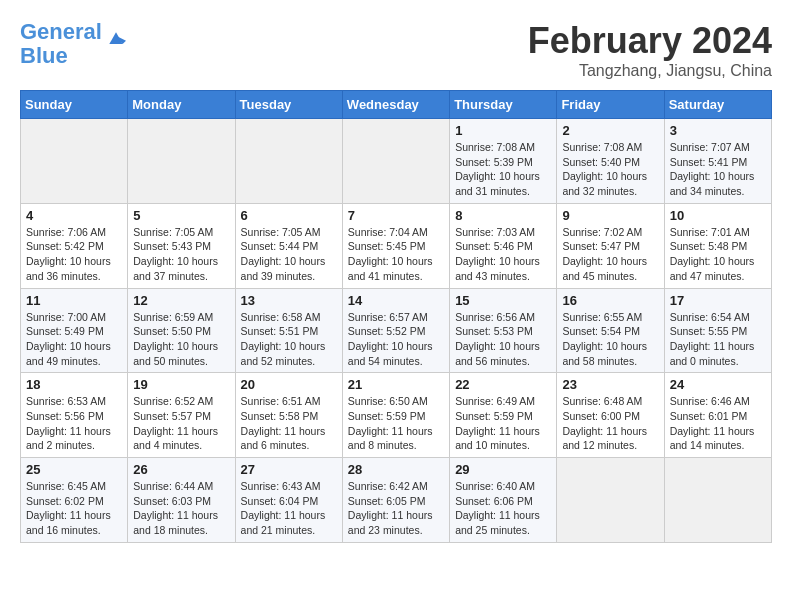 Image resolution: width=792 pixels, height=612 pixels. Describe the element at coordinates (74, 105) in the screenshot. I see `weekday-header-sunday: Sunday` at that location.